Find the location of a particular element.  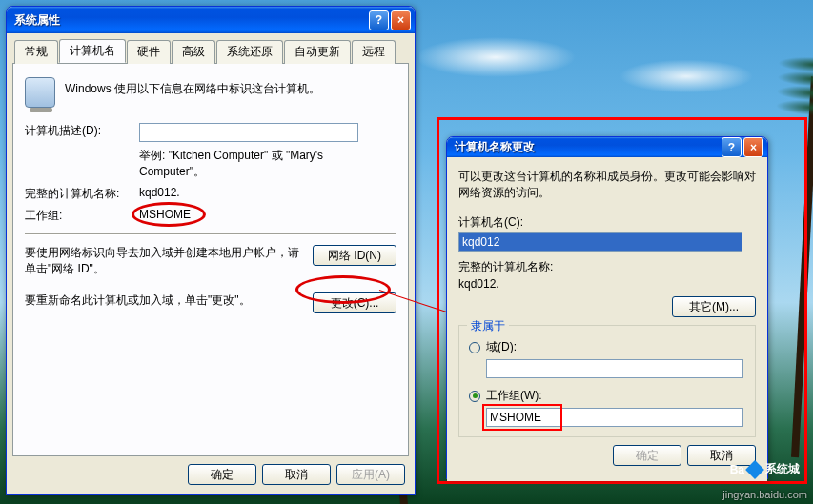

dialog-buttons: 确定 取消 is located at coordinates (607, 454).